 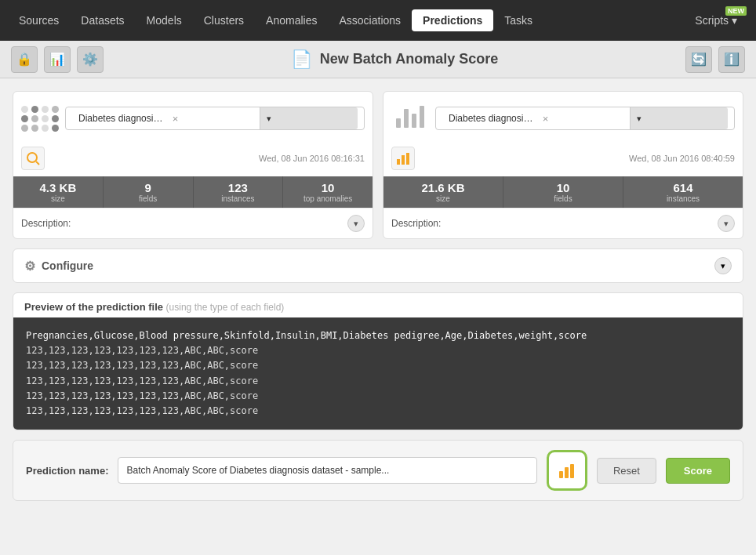 What do you see at coordinates (165, 20) in the screenshot?
I see `nav-models: Models` at bounding box center [165, 20].